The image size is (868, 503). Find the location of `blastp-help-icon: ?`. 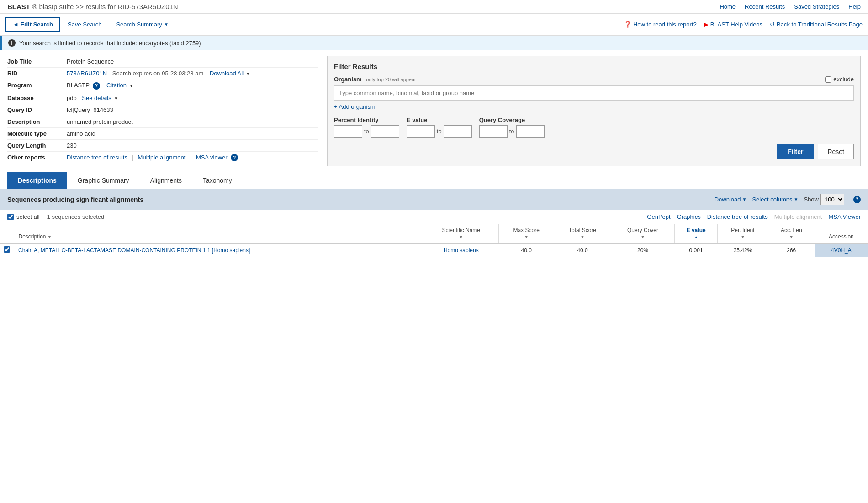

blastp-help-icon: ? is located at coordinates (96, 86).